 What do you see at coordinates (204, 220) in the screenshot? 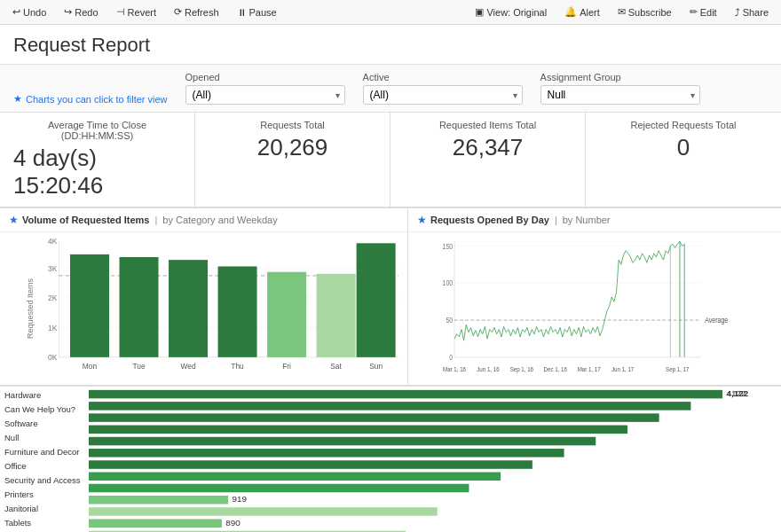
I see `bar-chart-header: ★ Volume of Requested Items | by Categor…` at bounding box center [204, 220].